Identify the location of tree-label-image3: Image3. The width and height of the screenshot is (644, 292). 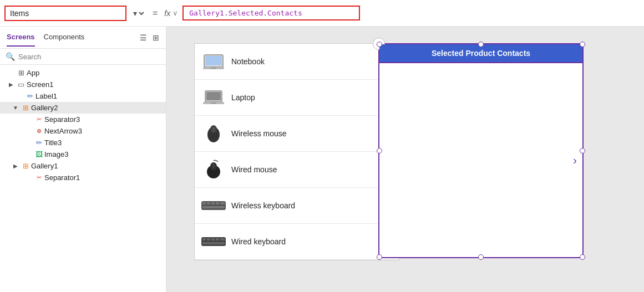
(57, 154).